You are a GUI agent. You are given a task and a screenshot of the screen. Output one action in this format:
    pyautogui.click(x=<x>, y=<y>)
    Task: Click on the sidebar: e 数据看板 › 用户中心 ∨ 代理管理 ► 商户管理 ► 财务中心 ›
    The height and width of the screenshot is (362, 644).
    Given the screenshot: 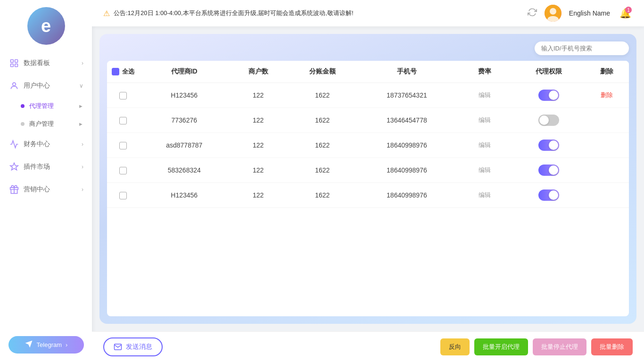 What is the action you would take?
    pyautogui.click(x=46, y=181)
    